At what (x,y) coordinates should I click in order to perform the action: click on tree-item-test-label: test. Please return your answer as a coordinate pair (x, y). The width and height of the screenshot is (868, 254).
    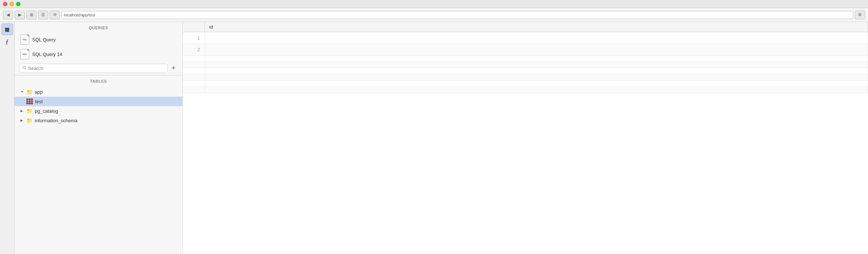
    Looking at the image, I should click on (39, 102).